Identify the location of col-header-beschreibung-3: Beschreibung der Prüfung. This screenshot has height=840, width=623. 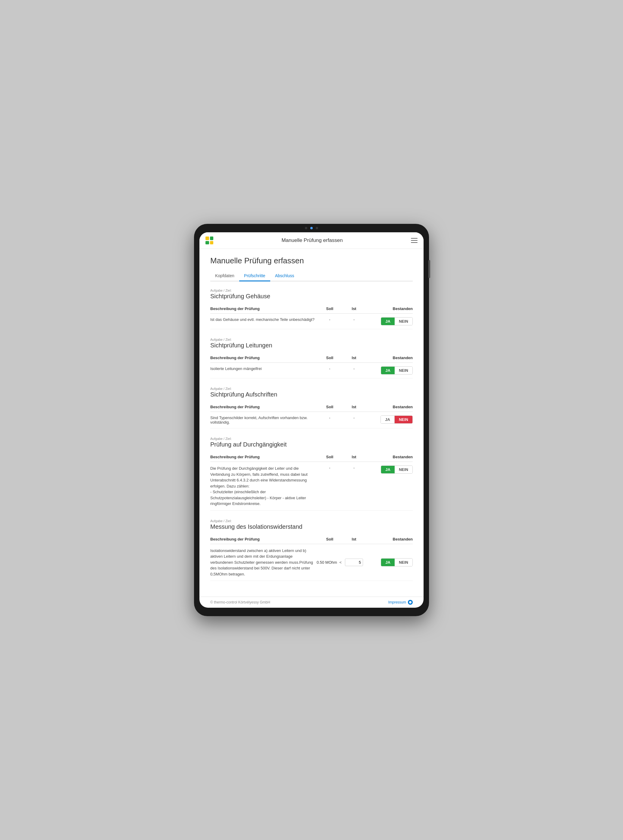
(263, 407).